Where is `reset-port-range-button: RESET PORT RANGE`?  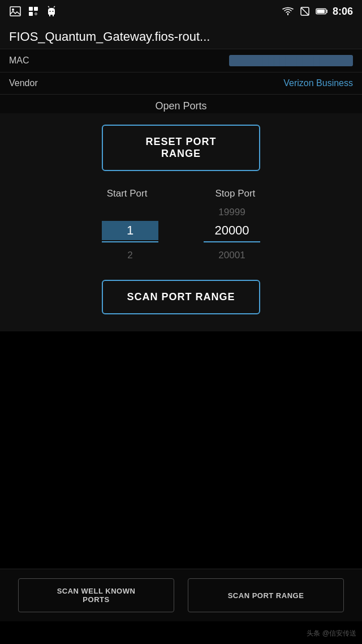 reset-port-range-button: RESET PORT RANGE is located at coordinates (181, 148).